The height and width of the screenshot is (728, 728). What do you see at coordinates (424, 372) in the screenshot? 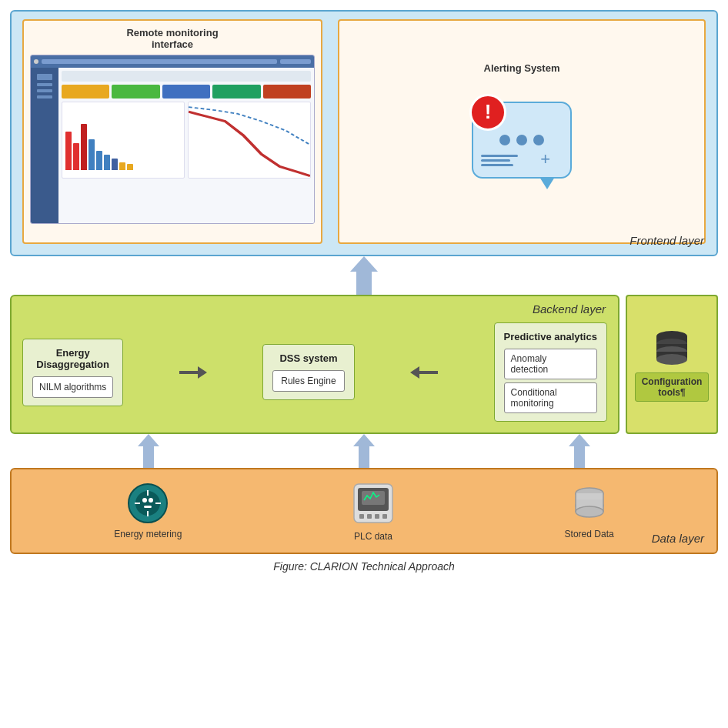
I see `predictive-to-dss-arrow-container` at bounding box center [424, 372].